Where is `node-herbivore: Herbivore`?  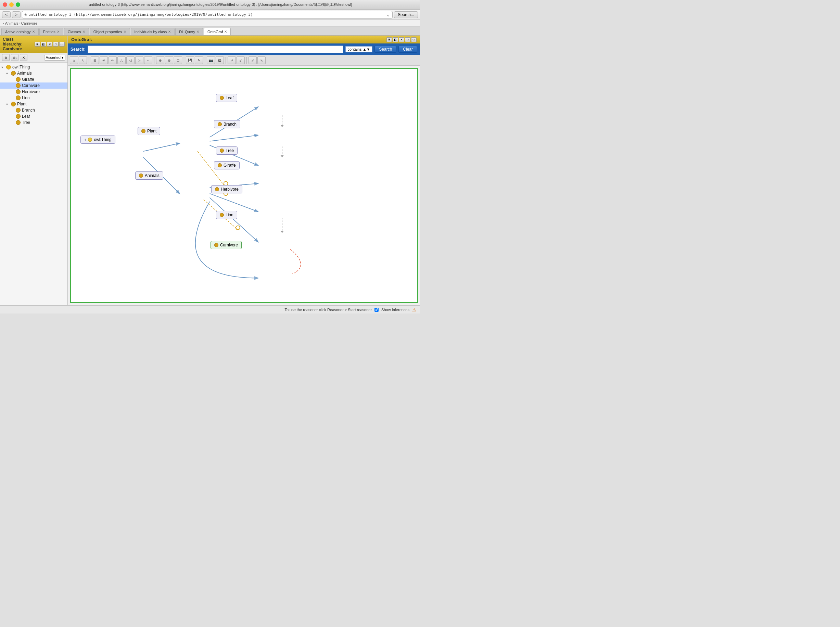 node-herbivore: Herbivore is located at coordinates (227, 189).